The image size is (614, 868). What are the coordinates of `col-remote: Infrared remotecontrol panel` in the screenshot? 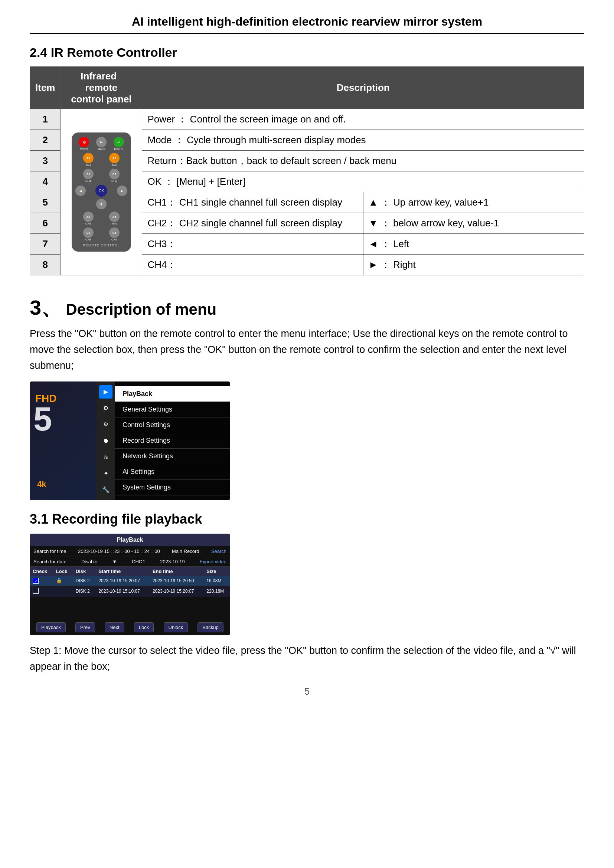 It's located at (101, 88).